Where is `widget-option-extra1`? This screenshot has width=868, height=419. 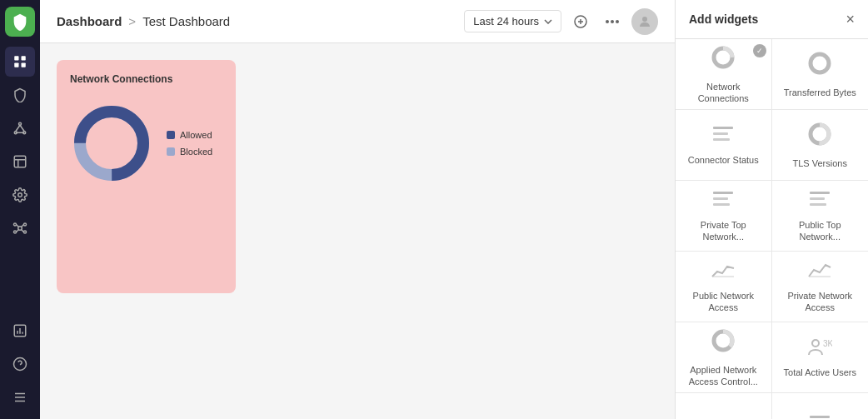
widget-option-extra1 is located at coordinates (724, 407).